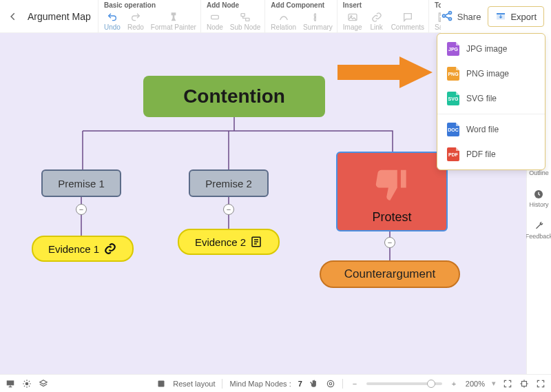  What do you see at coordinates (13, 17) in the screenshot?
I see `back-button` at bounding box center [13, 17].